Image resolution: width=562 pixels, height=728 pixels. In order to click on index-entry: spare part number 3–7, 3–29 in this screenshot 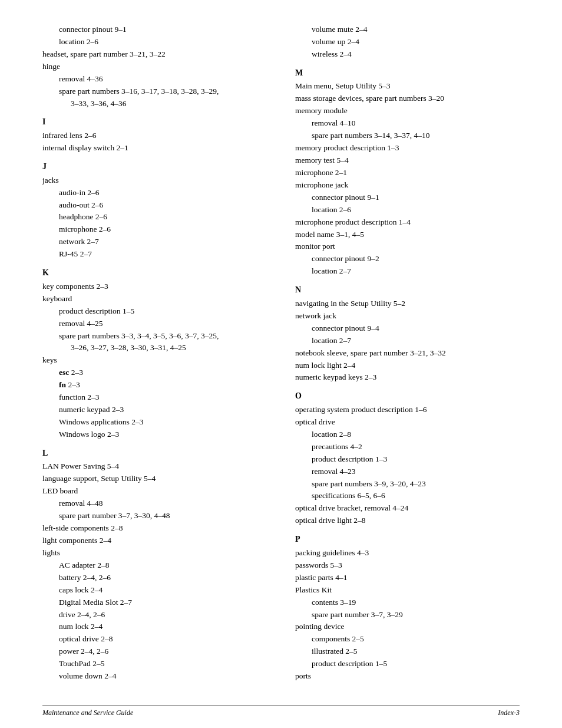, I will do `click(408, 615)`.